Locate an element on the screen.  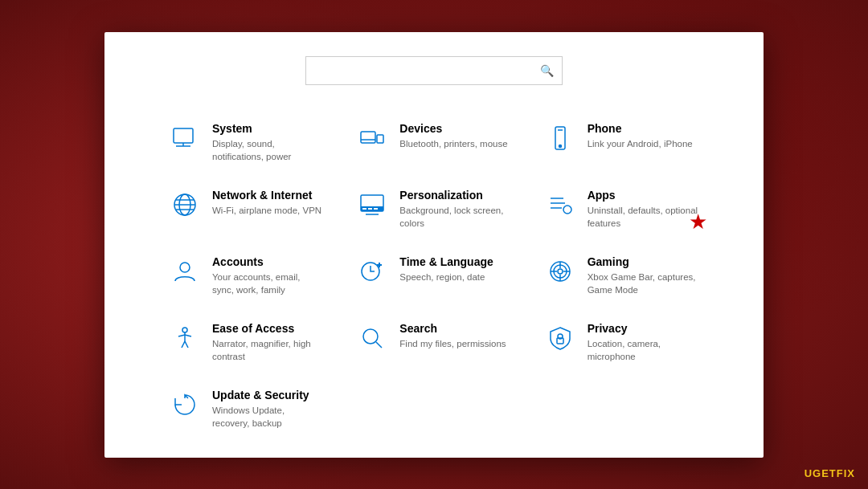
accounts-title: Accounts is located at coordinates (268, 262).